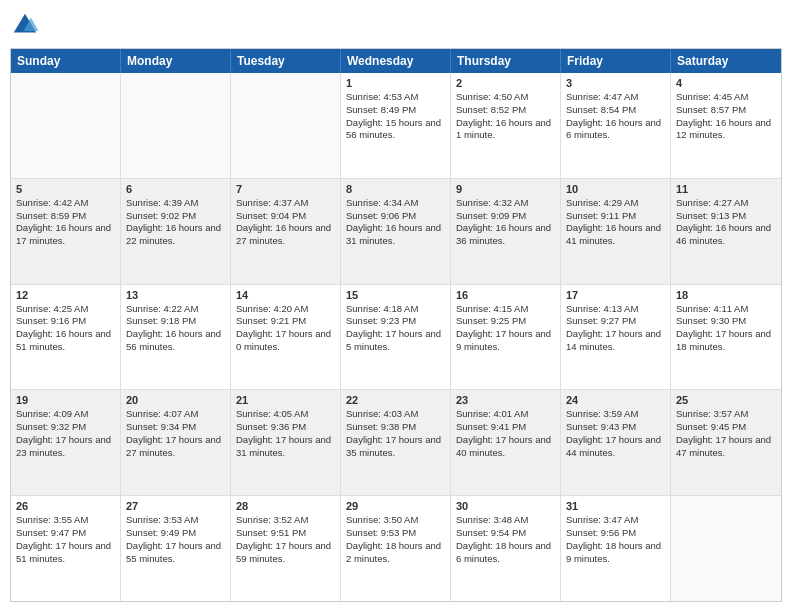 This screenshot has width=792, height=612. I want to click on calendar-header: SundayMondayTuesdayWednesdayThursdayFrid…, so click(396, 61).